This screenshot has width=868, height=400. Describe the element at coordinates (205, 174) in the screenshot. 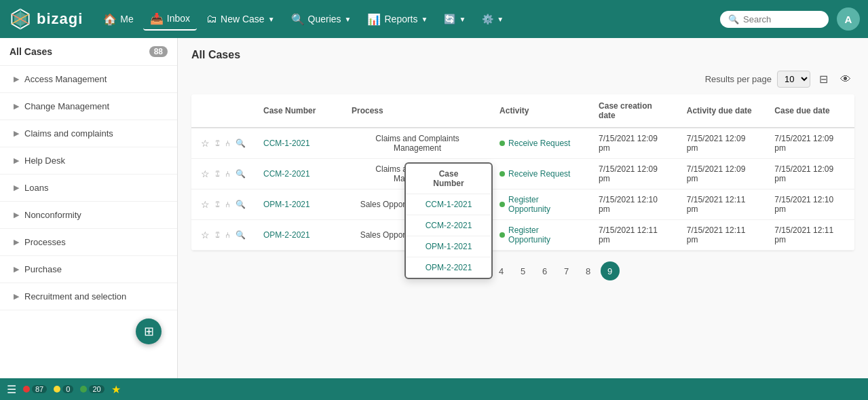

I see `star-btn-1: ☆` at that location.